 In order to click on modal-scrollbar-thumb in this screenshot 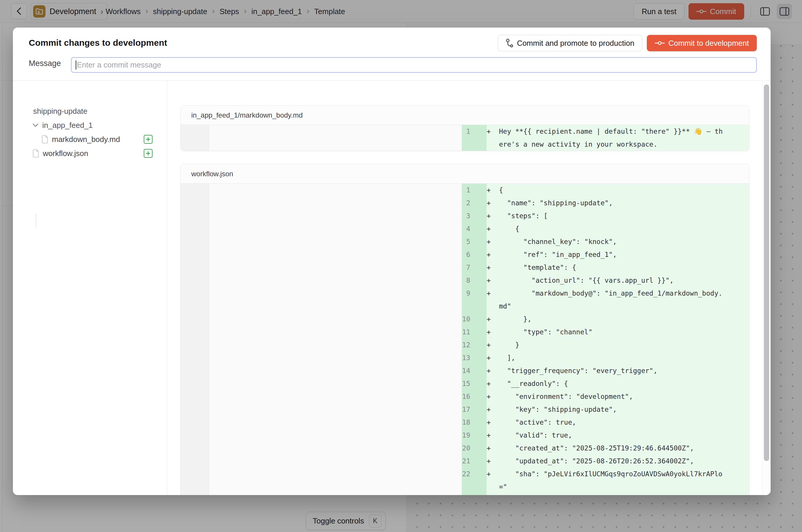, I will do `click(766, 273)`.